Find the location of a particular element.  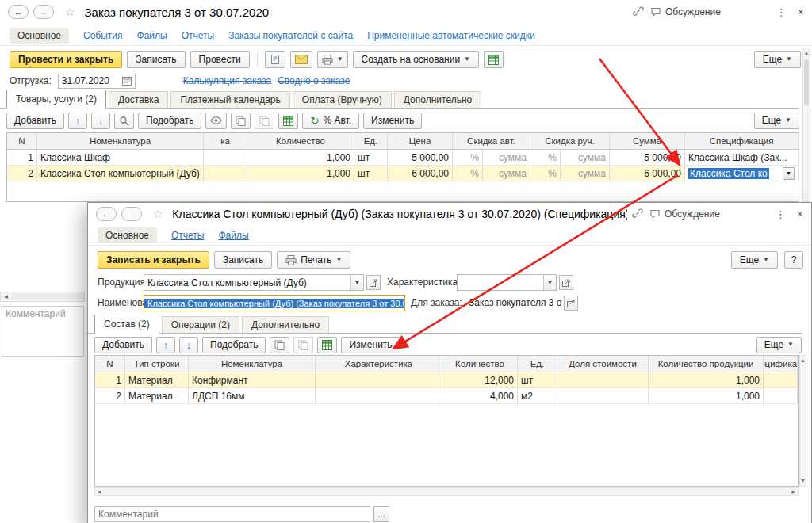

for-order-value: Заказ покупателя 3 от 30.07 is located at coordinates (515, 303).